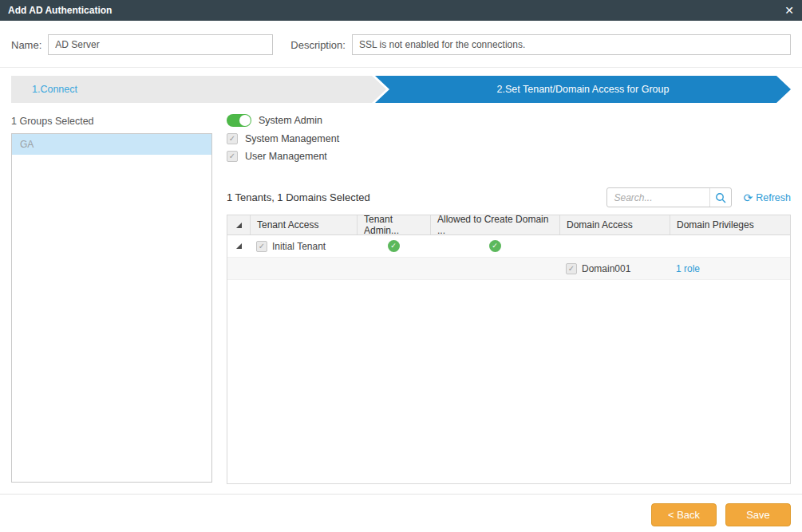 Image resolution: width=802 pixels, height=532 pixels. Describe the element at coordinates (401, 45) in the screenshot. I see `name-description-row: Name: Description:` at that location.